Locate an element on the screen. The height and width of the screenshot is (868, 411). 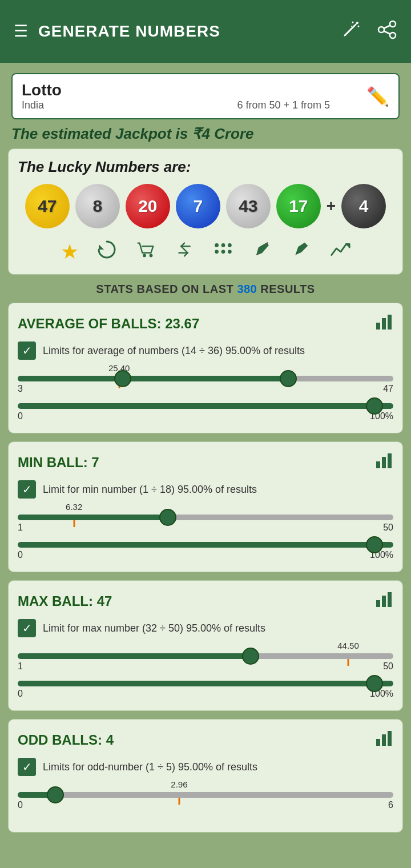
bar-chart-icon-min is located at coordinates (384, 463).